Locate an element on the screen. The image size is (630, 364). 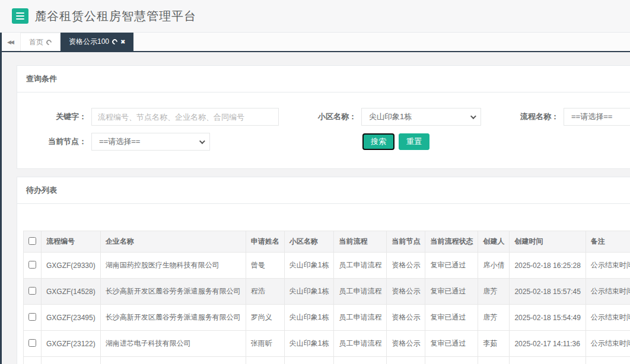
table-row: GXGZF(23122) 湖南进芯电子科技有限公司 张雨昕 尖山印象1栋 员工申… is located at coordinates (327, 344).